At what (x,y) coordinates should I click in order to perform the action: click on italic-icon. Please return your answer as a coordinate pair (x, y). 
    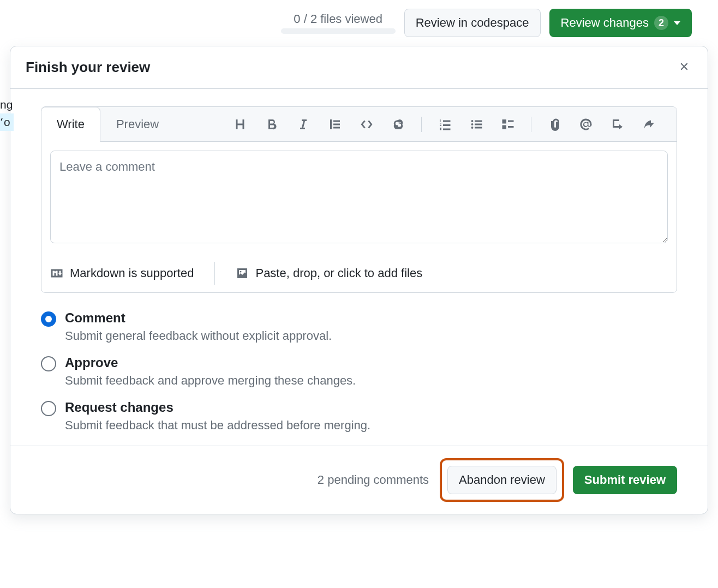
    Looking at the image, I should click on (303, 124).